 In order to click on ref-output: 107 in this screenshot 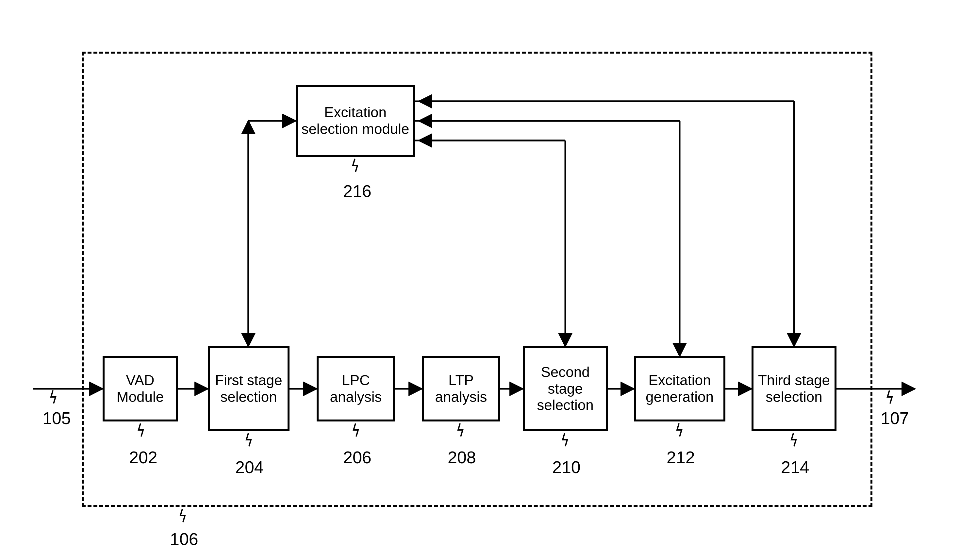, I will do `click(895, 418)`.